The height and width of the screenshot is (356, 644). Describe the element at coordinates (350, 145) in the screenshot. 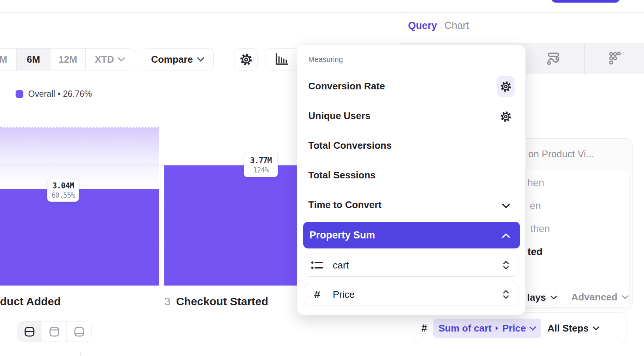

I see `menu-item-total-conversions: Total Conversions` at that location.